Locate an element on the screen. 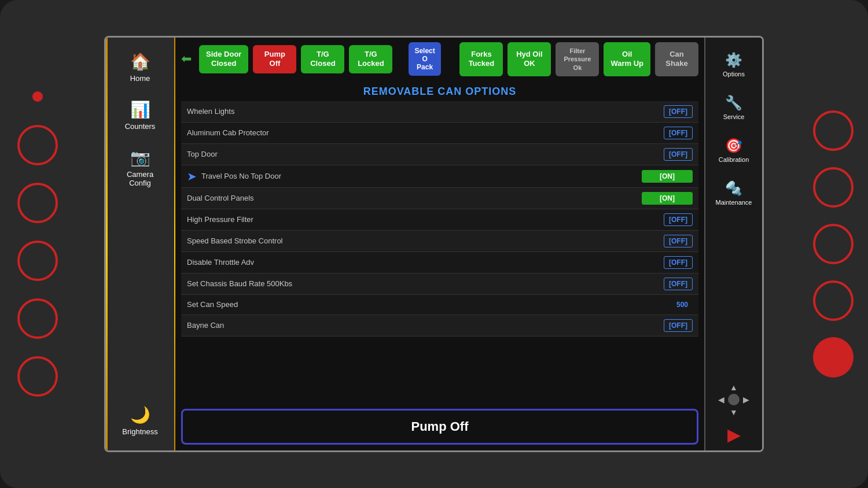 This screenshot has height=488, width=868. option-name: Whelen Lights is located at coordinates (425, 111).